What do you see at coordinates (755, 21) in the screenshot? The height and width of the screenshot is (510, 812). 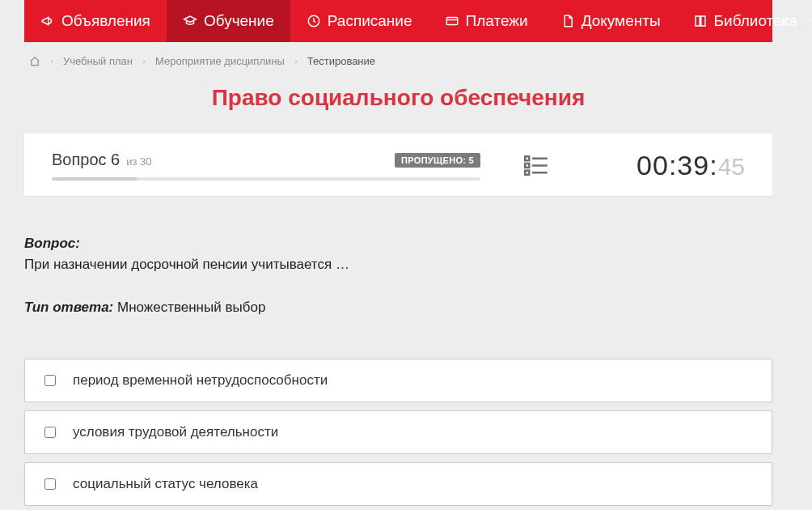 I see `nav-label: Библиотека` at bounding box center [755, 21].